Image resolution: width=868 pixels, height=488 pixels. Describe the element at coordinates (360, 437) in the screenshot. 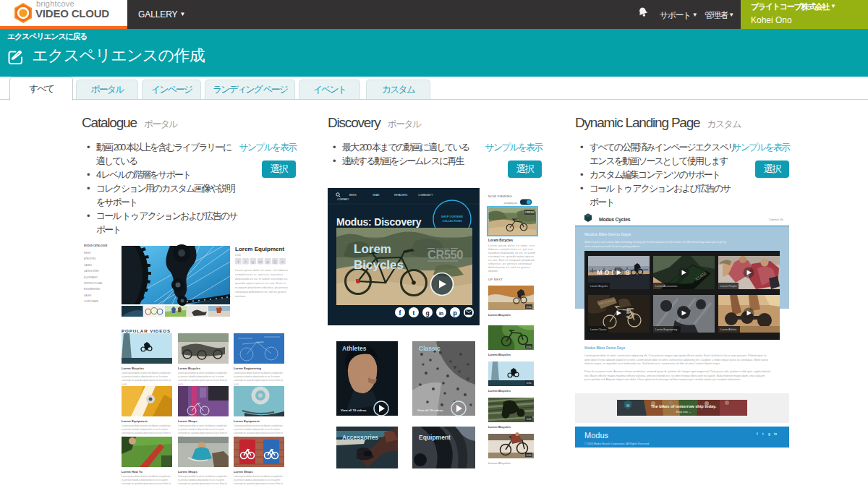

I see `svg-text: Accessories` at that location.